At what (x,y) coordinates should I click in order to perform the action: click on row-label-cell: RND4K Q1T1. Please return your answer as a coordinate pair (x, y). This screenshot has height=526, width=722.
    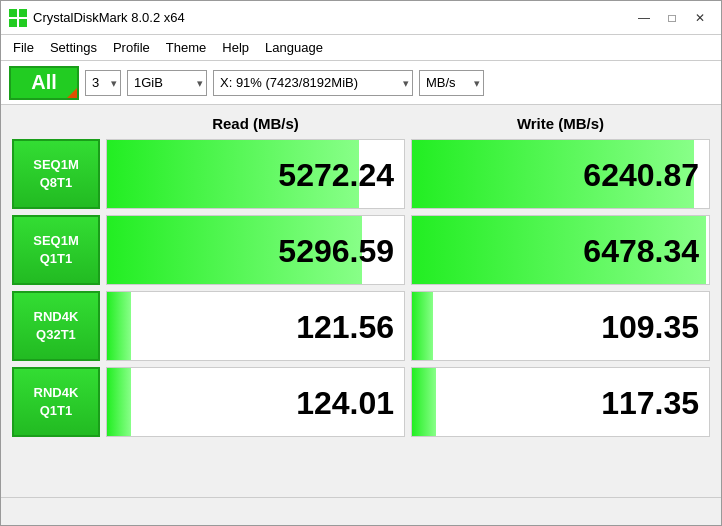
    Looking at the image, I should click on (56, 402).